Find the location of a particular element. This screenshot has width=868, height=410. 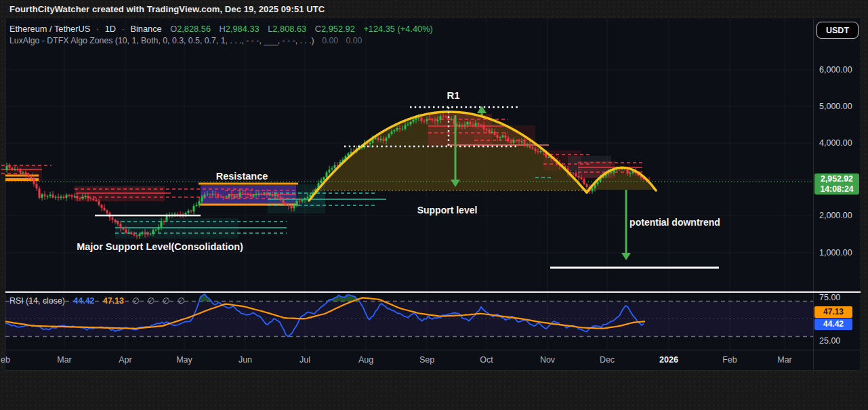

close-value: 2,952.92 is located at coordinates (338, 28).